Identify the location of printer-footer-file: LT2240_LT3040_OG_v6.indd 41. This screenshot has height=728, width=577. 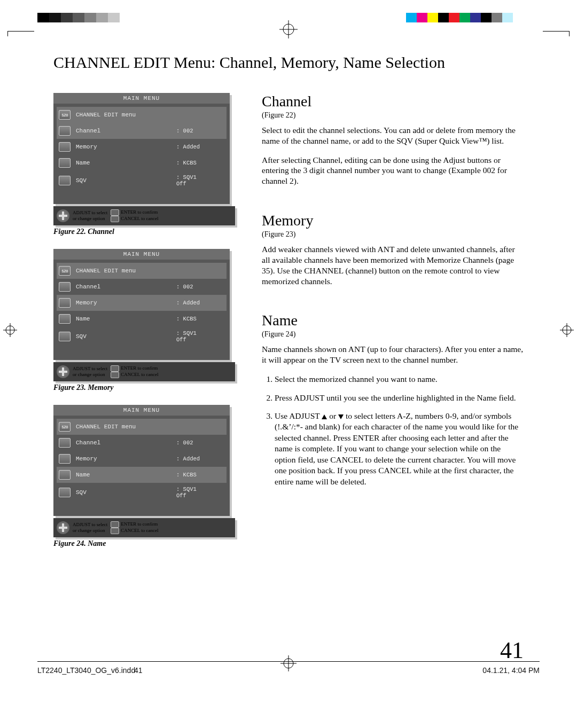
(90, 670).